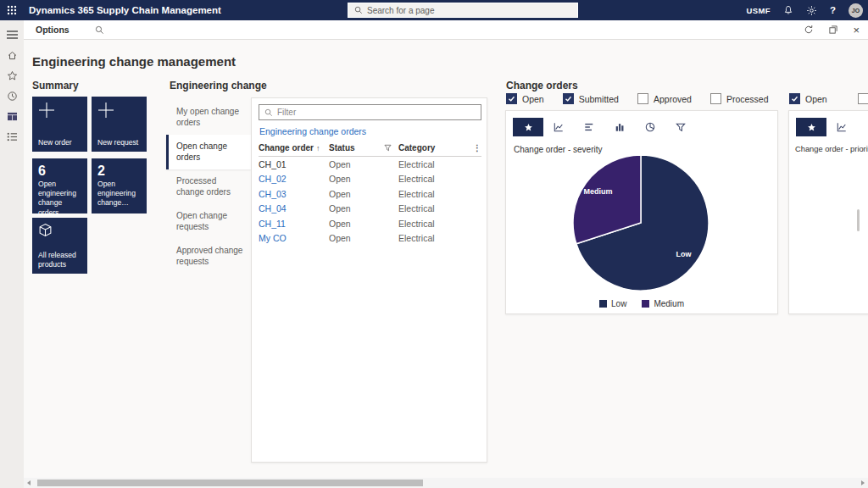 This screenshot has width=868, height=488. I want to click on table-row: My CO Open Electrical, so click(370, 239).